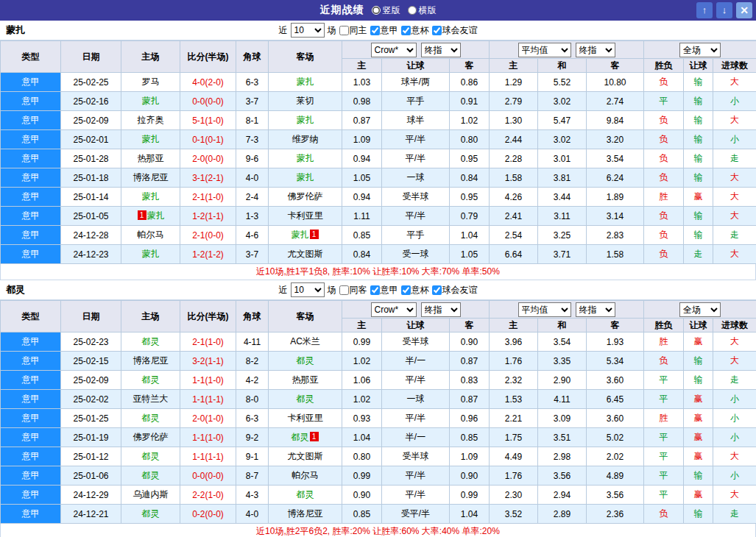 The width and height of the screenshot is (756, 537). Describe the element at coordinates (514, 235) in the screenshot. I see `euro-home-odds: 2.54` at that location.